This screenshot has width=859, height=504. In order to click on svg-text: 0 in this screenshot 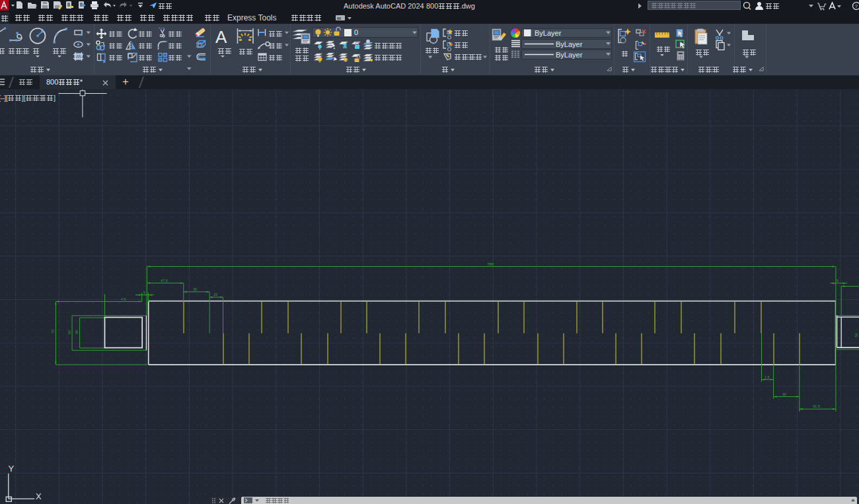, I will do `click(356, 32)`.